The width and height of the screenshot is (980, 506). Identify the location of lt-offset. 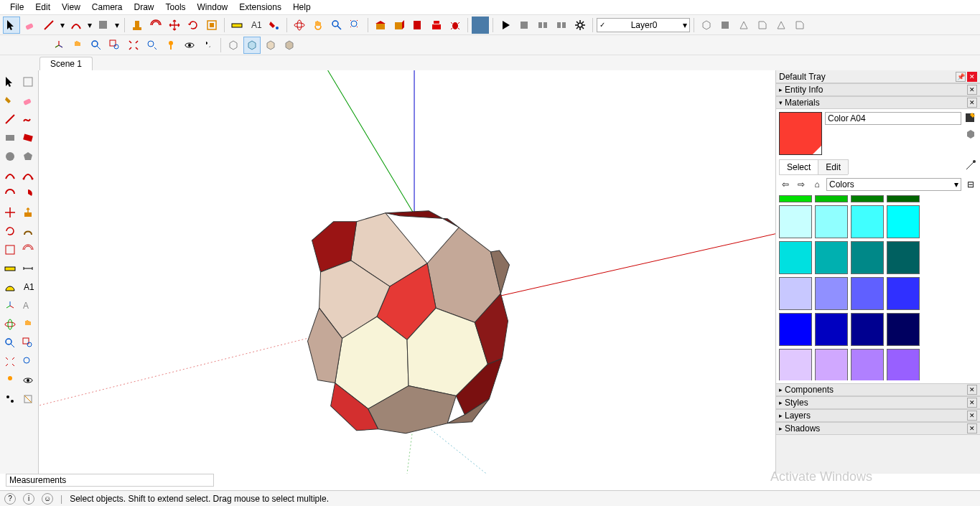
(29, 250).